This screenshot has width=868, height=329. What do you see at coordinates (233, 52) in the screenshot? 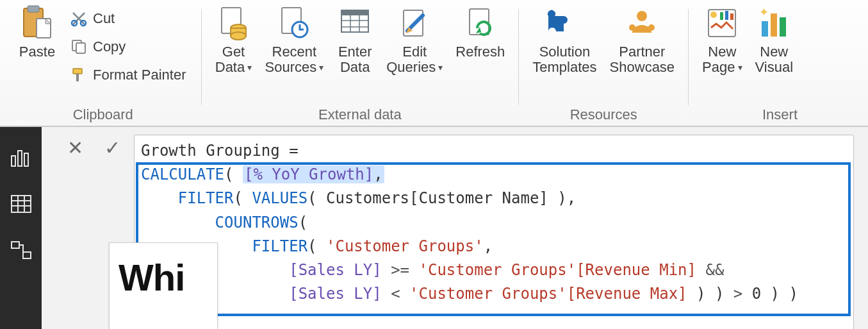
I see `get-data-l1: Get` at bounding box center [233, 52].